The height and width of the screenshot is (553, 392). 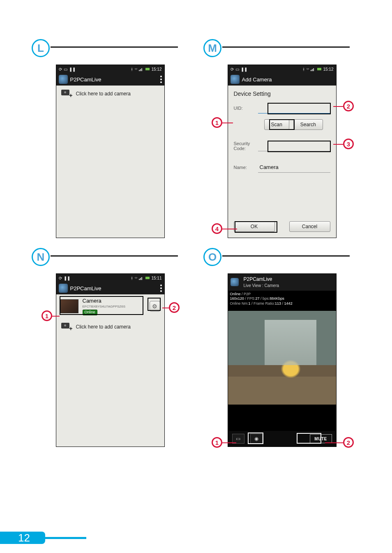 I want to click on scan-button: Scan, so click(x=277, y=125).